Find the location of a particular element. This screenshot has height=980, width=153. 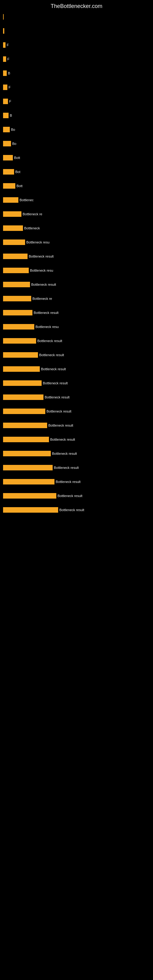

bar-label-22: Bottleneck resu is located at coordinates (47, 327).